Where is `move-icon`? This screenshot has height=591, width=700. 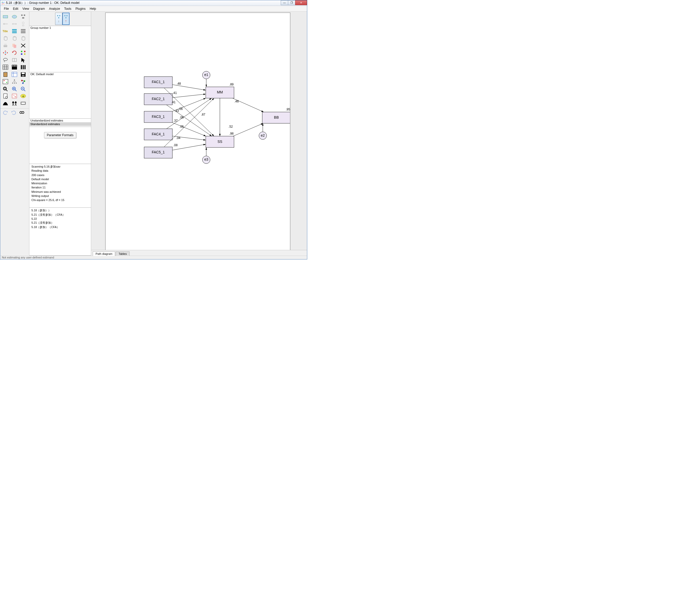 move-icon is located at coordinates (5, 53).